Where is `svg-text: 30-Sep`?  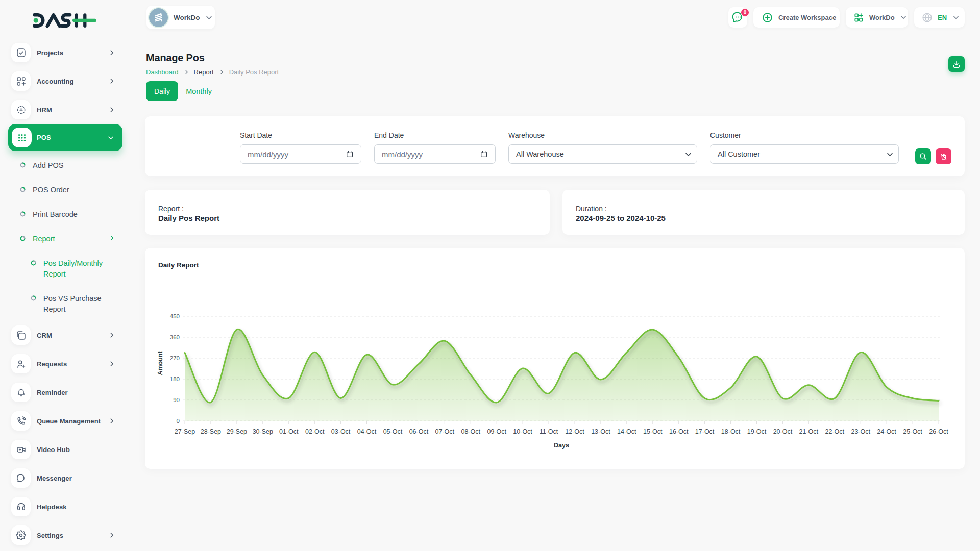 svg-text: 30-Sep is located at coordinates (263, 432).